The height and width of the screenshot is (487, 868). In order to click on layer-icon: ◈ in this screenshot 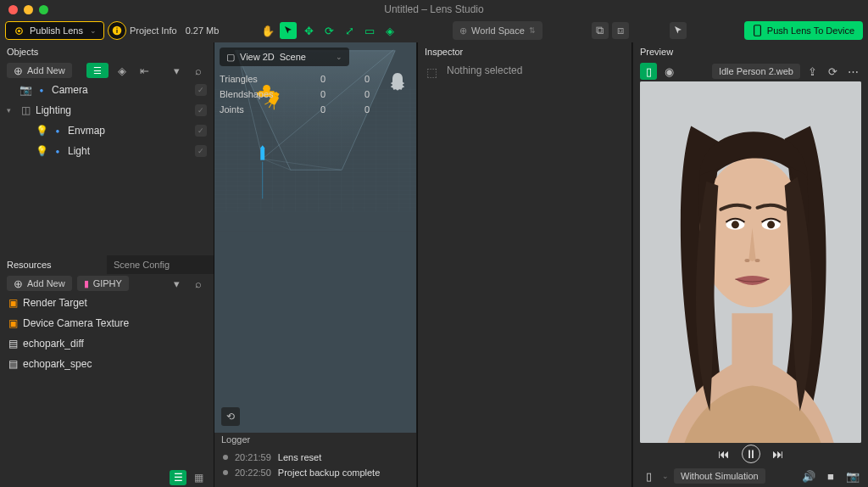, I will do `click(122, 70)`.